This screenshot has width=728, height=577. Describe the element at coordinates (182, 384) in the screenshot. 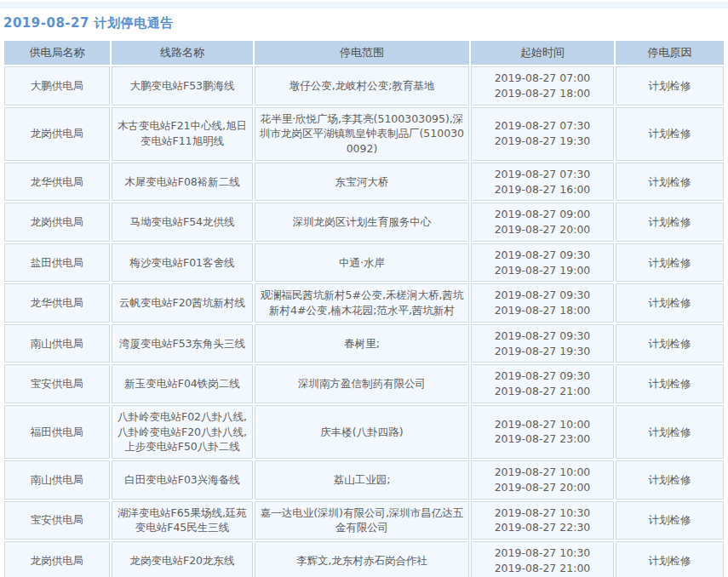

I see `line-cell: 新玉变电站F04铁岗二线` at that location.